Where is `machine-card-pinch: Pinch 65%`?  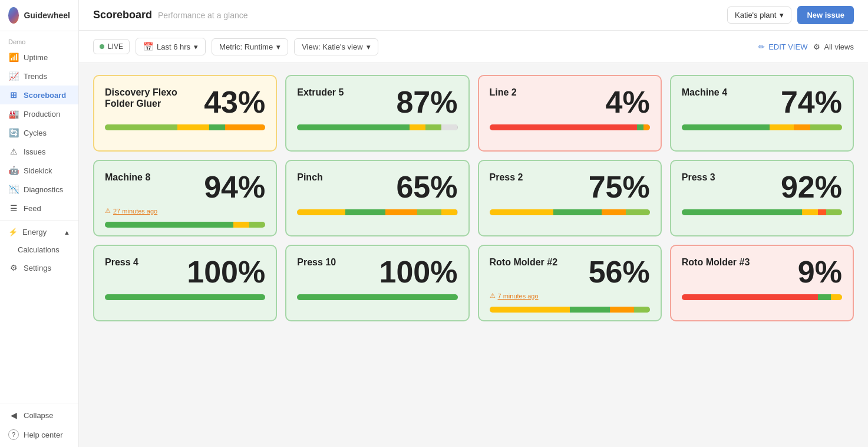
machine-card-pinch: Pinch 65% is located at coordinates (377, 198).